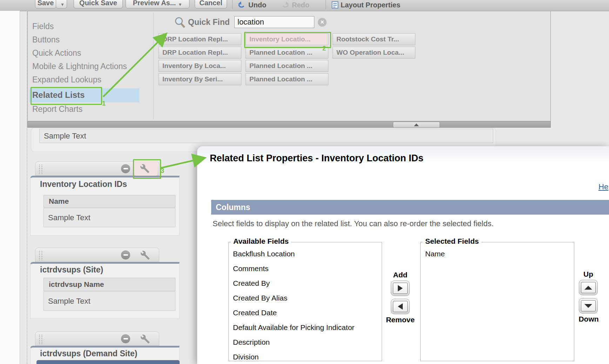  I want to click on related-list-title: ictrdvsups (Demand Site), so click(88, 353).